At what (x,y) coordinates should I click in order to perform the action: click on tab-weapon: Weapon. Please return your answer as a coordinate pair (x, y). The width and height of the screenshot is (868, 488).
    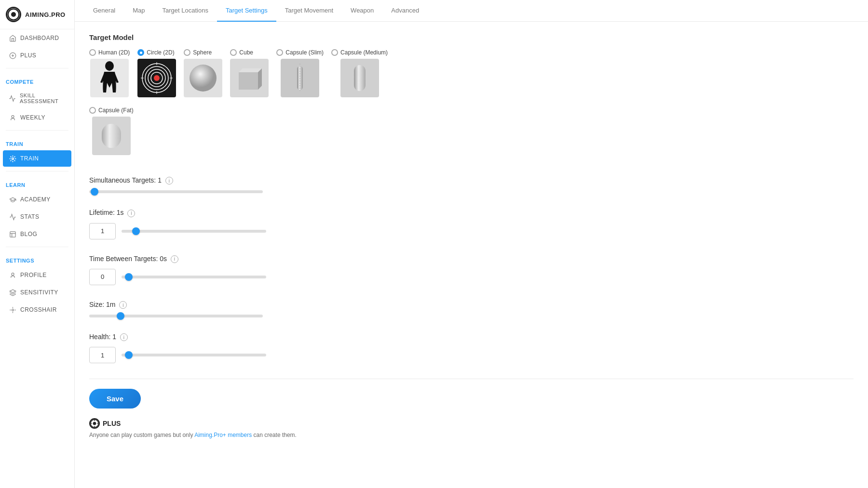
    Looking at the image, I should click on (362, 11).